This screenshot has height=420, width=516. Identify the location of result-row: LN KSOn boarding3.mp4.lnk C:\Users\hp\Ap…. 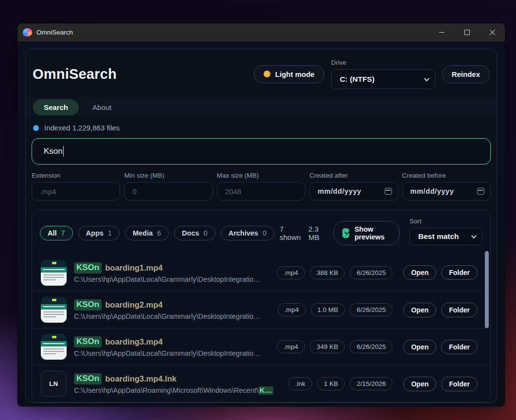
(261, 383).